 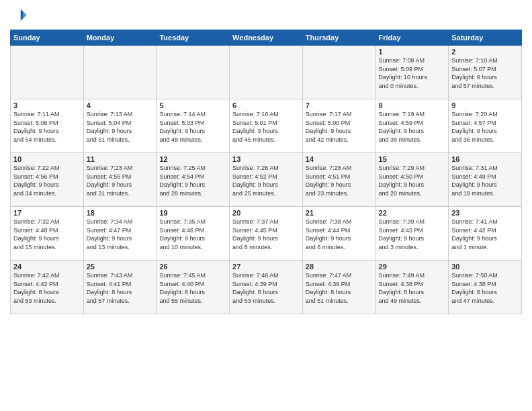 I want to click on day-info: Sunrise: 7:16 AM Sunset: 5:01 PM Dayligh…, so click(x=266, y=127).